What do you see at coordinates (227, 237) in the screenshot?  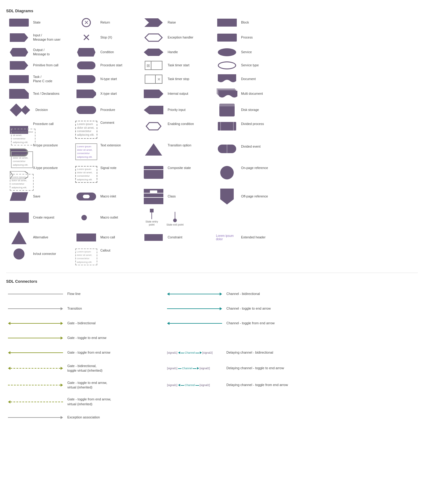 I see `extended-header-text: Lorem ipsum dolor` at bounding box center [227, 237].